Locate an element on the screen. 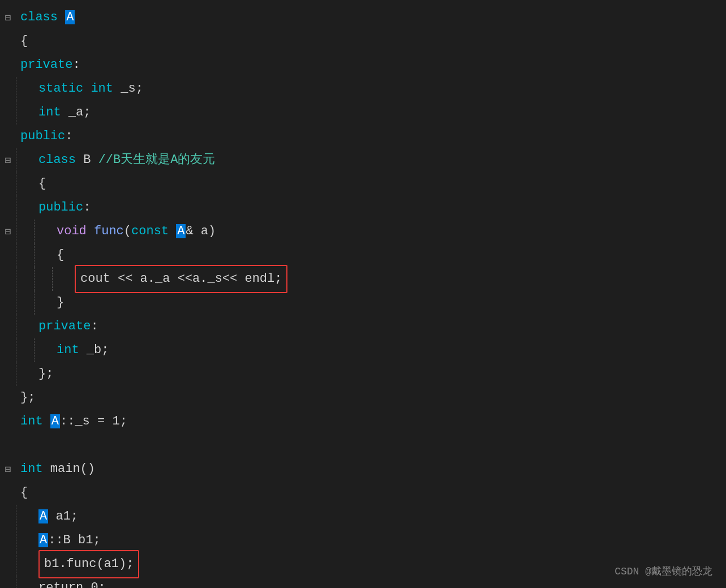 Image resolution: width=726 pixels, height=588 pixels. token: return 0; is located at coordinates (72, 584).